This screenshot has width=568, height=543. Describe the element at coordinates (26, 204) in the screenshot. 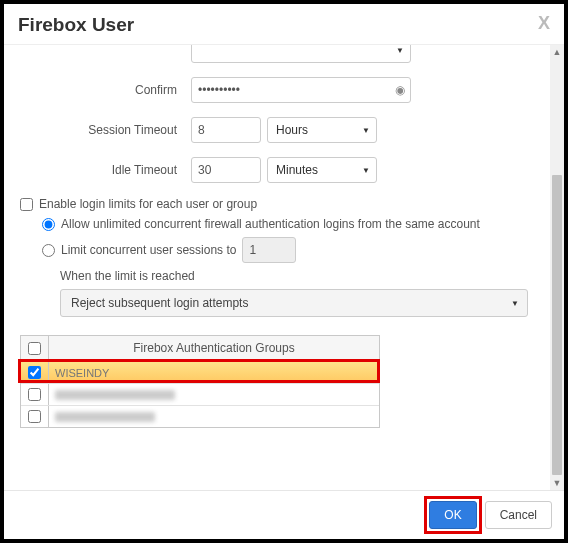

I see `enable-login-limits-checkbox` at that location.